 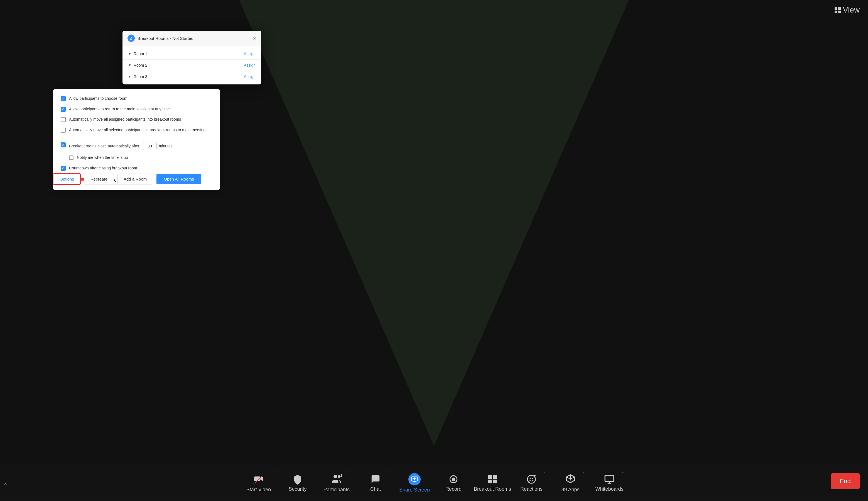 What do you see at coordinates (571, 483) in the screenshot?
I see `taskbar-item-apps: ⌃ 89 Apps` at bounding box center [571, 483].